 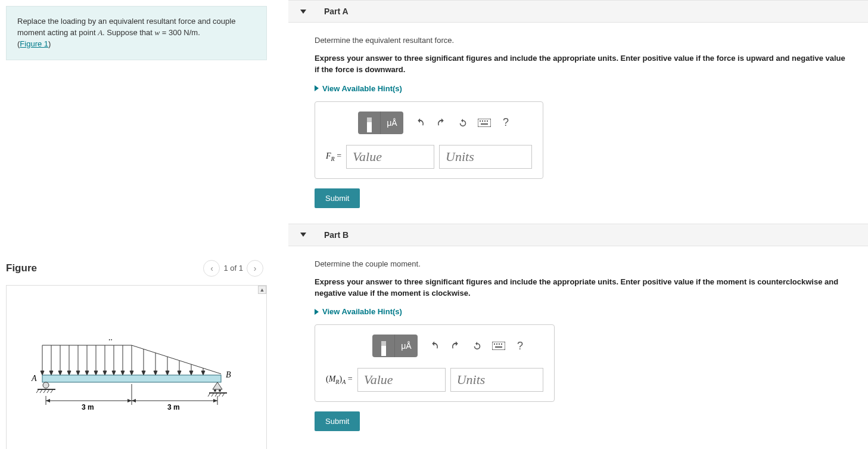 I want to click on point-label-B: B, so click(x=229, y=374).